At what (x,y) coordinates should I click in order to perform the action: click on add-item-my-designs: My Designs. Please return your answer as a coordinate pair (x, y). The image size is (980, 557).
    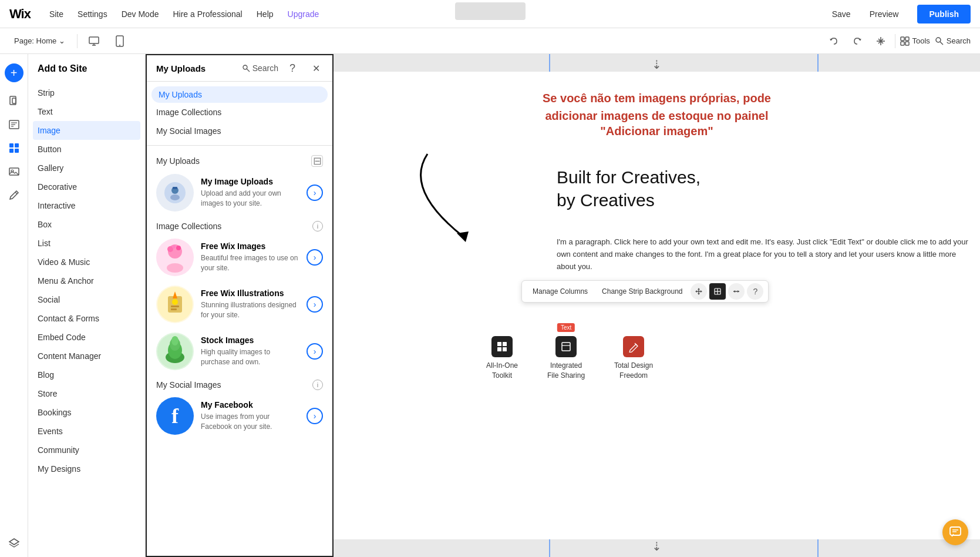
    Looking at the image, I should click on (87, 469).